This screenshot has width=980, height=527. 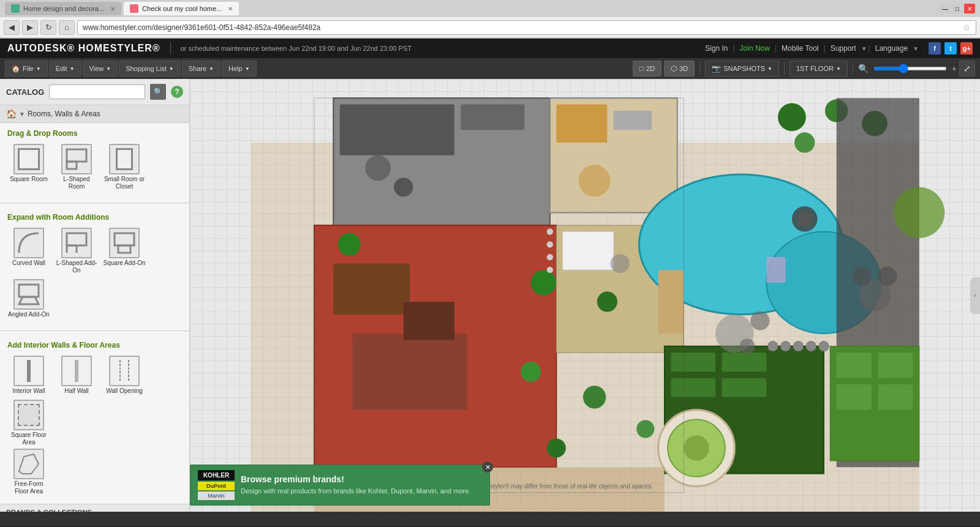 What do you see at coordinates (967, 48) in the screenshot?
I see `google-plus-icon: g+` at bounding box center [967, 48].